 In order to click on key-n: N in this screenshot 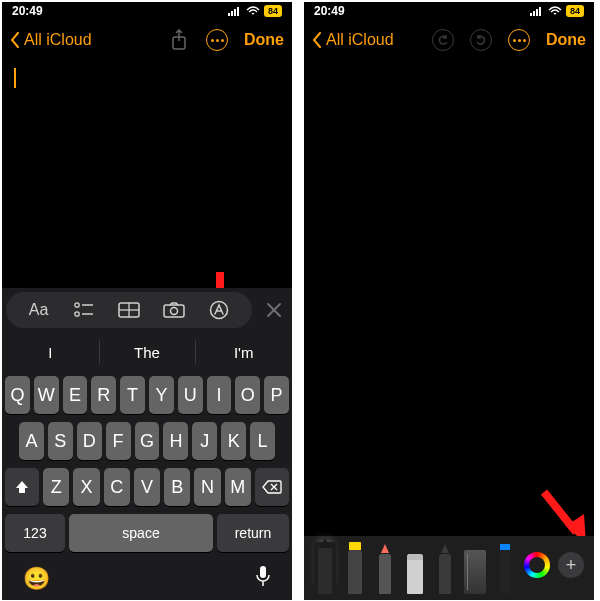, I will do `click(207, 487)`.